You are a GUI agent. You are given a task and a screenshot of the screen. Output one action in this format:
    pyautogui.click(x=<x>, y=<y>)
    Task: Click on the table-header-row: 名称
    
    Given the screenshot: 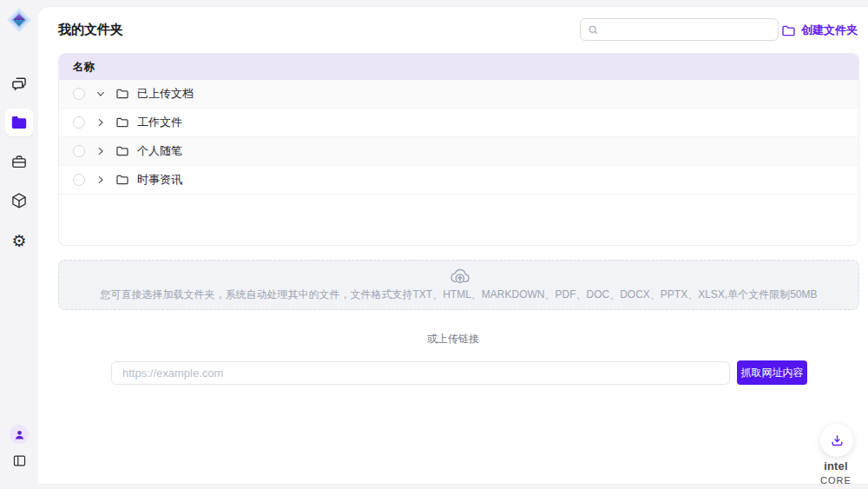 What is the action you would take?
    pyautogui.click(x=458, y=67)
    